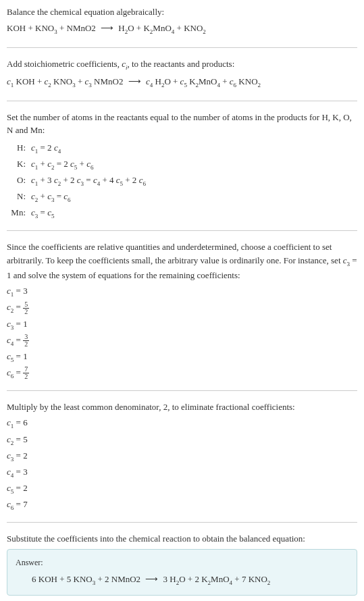 The image size is (364, 601). I want to click on section6-title: Substitute the coefficients into the che…, so click(182, 539).